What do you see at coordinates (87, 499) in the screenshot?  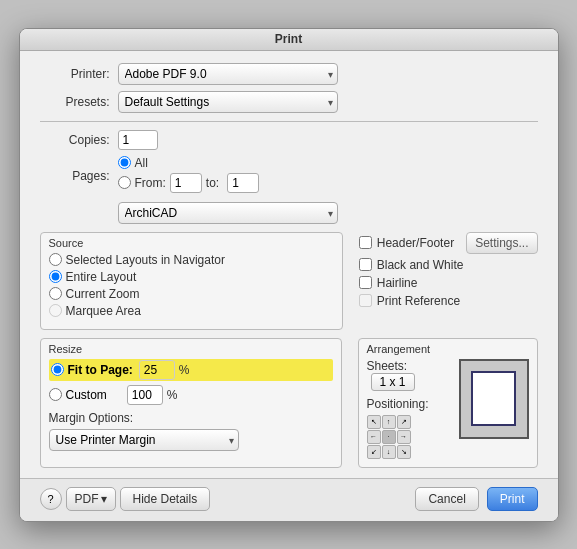 I see `pdf-label: PDF` at bounding box center [87, 499].